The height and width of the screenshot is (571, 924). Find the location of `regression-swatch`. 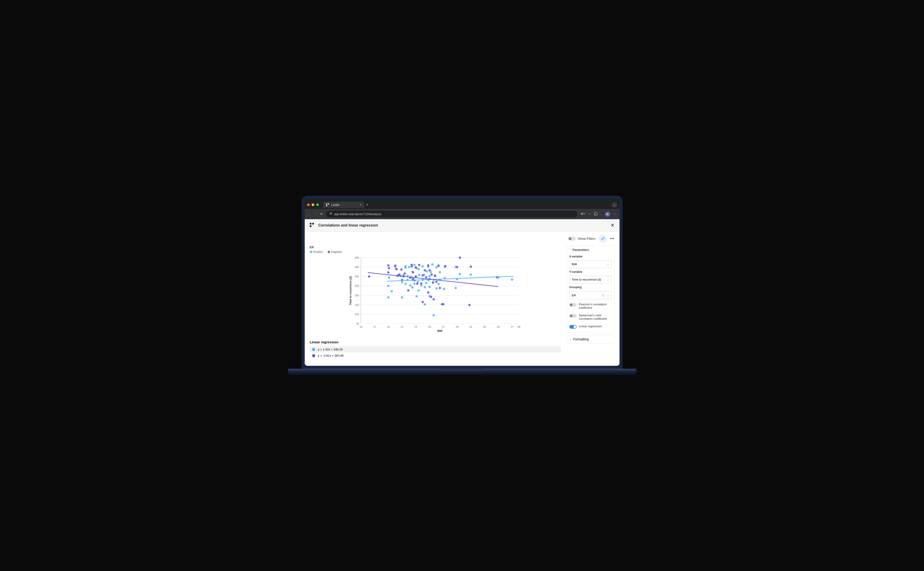

regression-swatch is located at coordinates (314, 350).